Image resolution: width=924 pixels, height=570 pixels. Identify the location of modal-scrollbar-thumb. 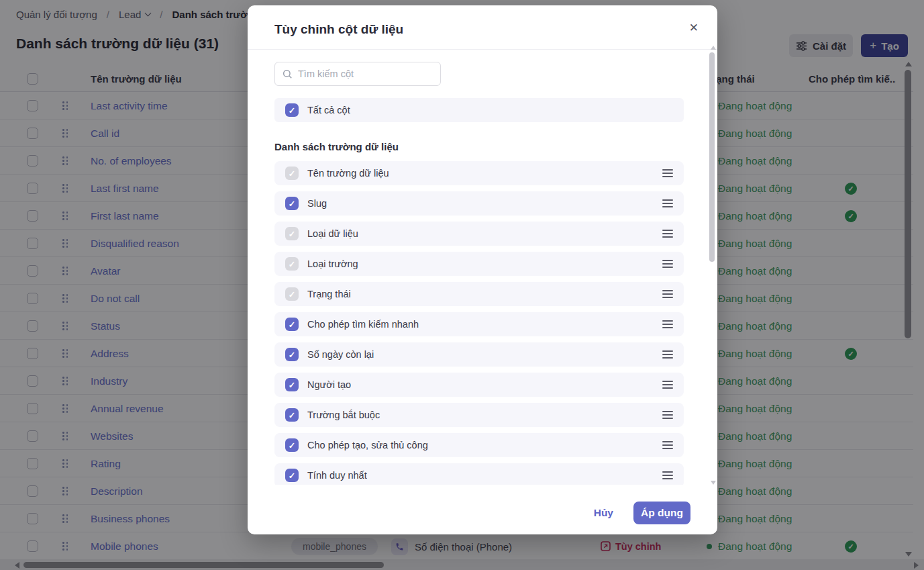
(712, 157).